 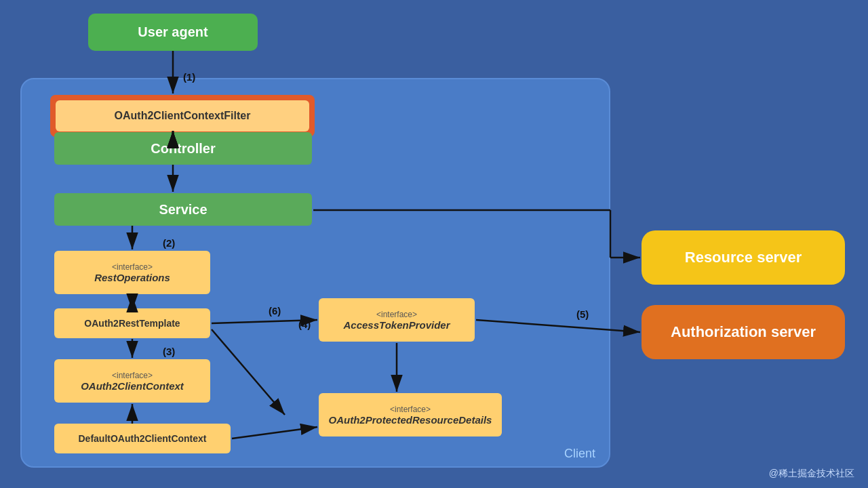 I want to click on filter-box: OAuth2ClientContextFilter, so click(x=182, y=116).